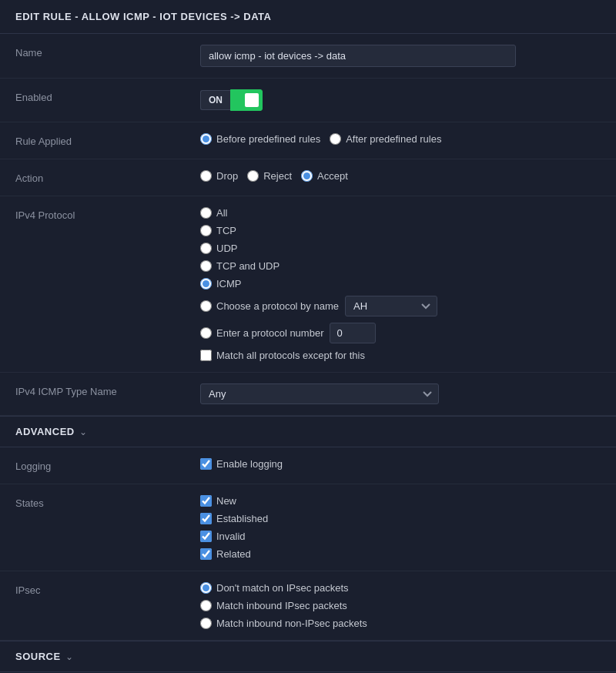 The height and width of the screenshot is (673, 616). Describe the element at coordinates (226, 248) in the screenshot. I see `proto-udp-label: UDP` at that location.